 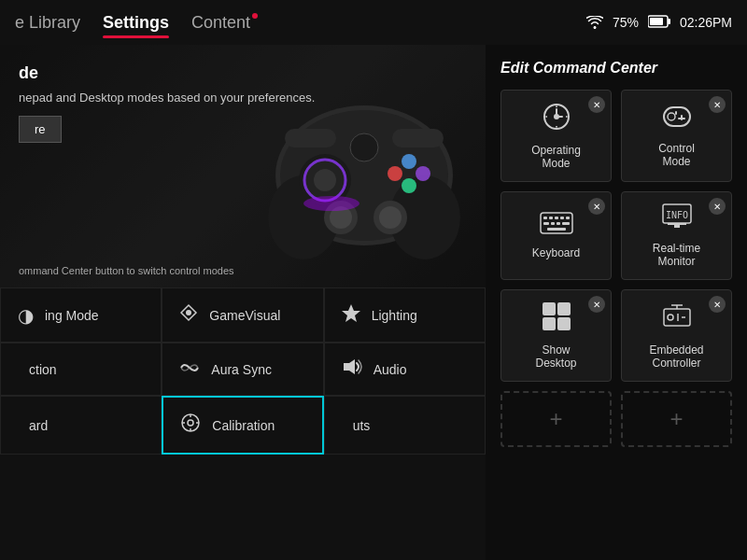 What do you see at coordinates (394, 315) in the screenshot?
I see `lighting-label: Lighting` at bounding box center [394, 315].